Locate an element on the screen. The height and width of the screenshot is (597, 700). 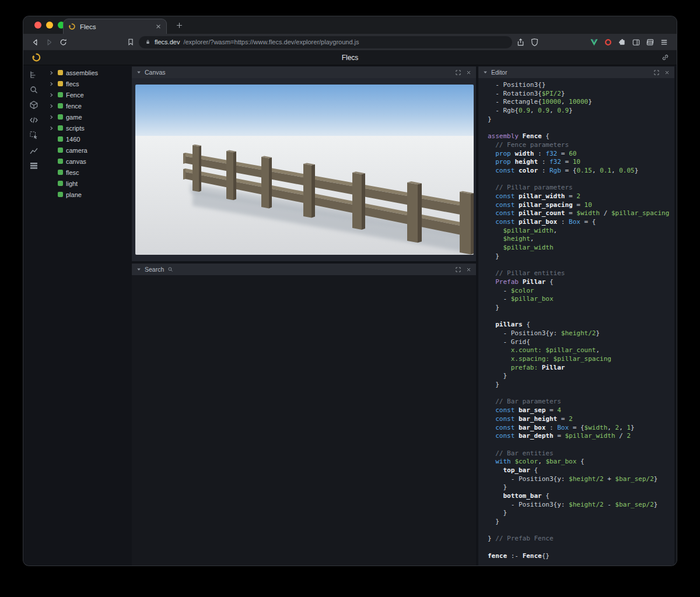
editor-panel-title: Editor is located at coordinates (499, 72).